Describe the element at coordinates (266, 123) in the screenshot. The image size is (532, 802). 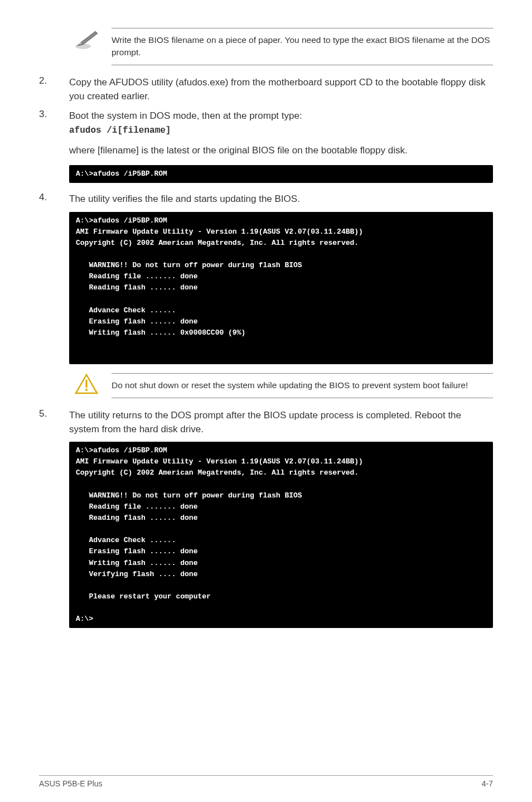
I see `step-3: 3. Boot the system in DOS mode, then at …` at that location.